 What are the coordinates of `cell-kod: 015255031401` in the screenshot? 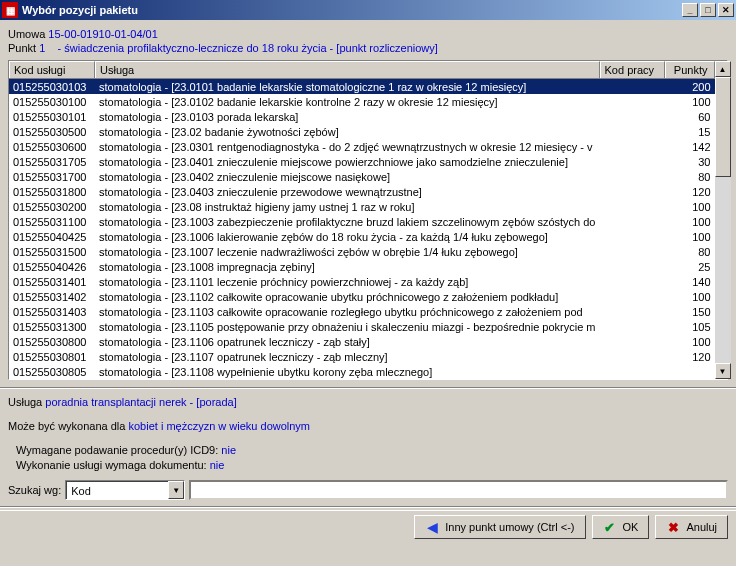 It's located at (52, 282).